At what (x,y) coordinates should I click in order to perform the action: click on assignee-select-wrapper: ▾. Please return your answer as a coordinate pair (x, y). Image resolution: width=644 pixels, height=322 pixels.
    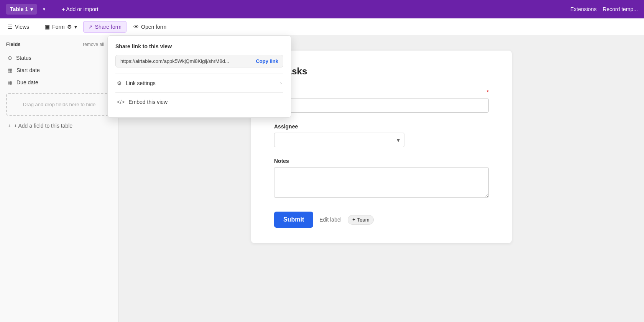
    Looking at the image, I should click on (339, 140).